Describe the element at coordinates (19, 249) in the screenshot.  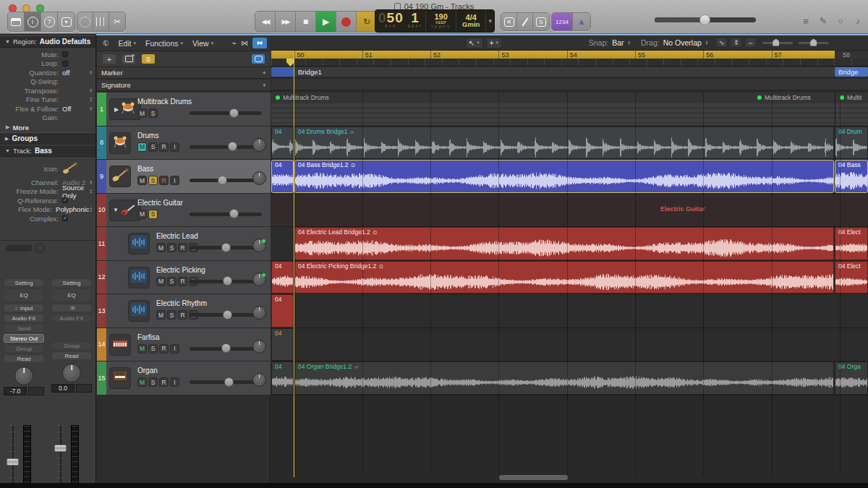
I see `mini-volume-slider` at that location.